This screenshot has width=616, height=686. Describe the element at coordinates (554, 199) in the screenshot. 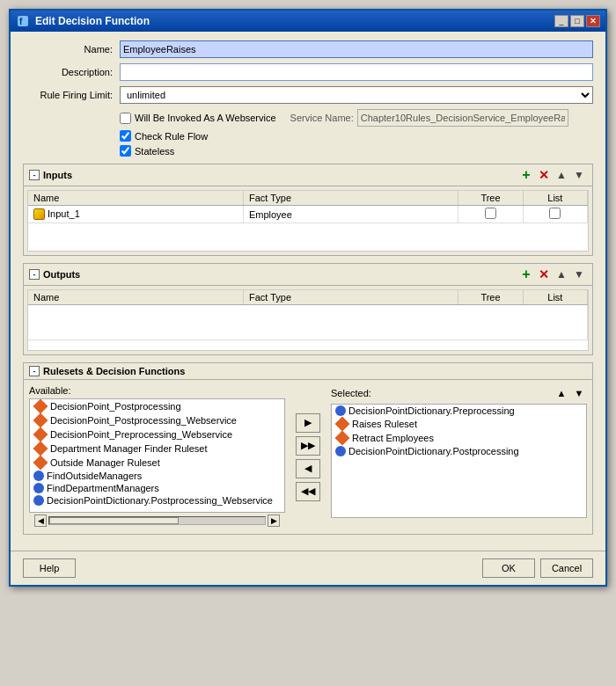

I see `inputs-col-list: List` at that location.